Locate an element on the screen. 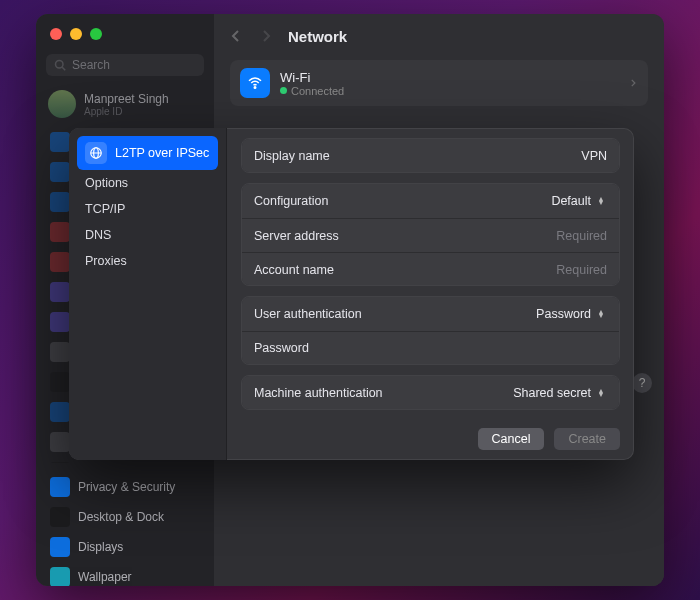 Image resolution: width=700 pixels, height=600 pixels. machauth-group: Machine authentication Shared secret▲▼ is located at coordinates (430, 392).